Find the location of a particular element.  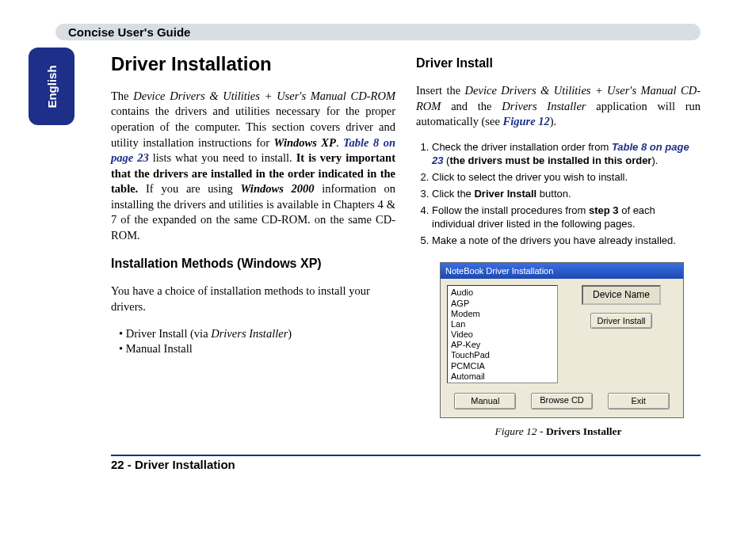

list-item: AGP is located at coordinates (502, 304).